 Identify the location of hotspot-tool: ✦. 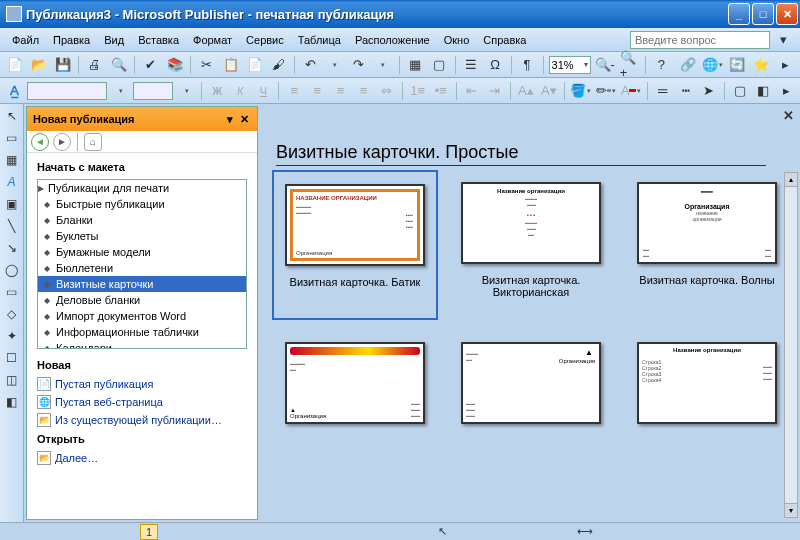
(12, 336).